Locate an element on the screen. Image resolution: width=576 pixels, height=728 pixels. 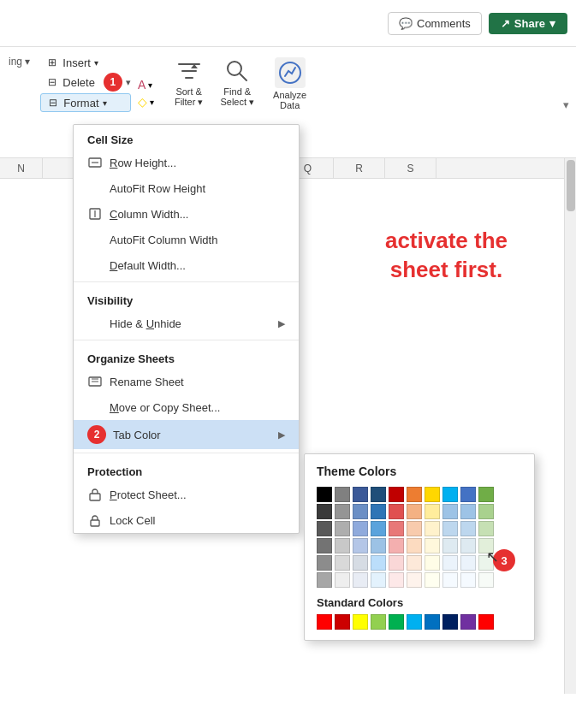
move-copy-item: Move or Copy Sheet... is located at coordinates (187, 407).